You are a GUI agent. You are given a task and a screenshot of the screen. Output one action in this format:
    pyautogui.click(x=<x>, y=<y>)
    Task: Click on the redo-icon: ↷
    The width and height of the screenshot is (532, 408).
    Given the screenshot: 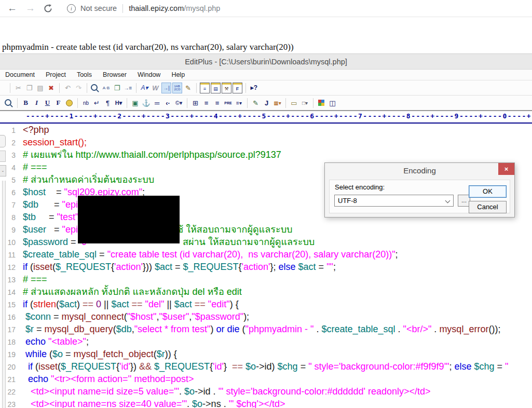 What is the action you would take?
    pyautogui.click(x=79, y=88)
    